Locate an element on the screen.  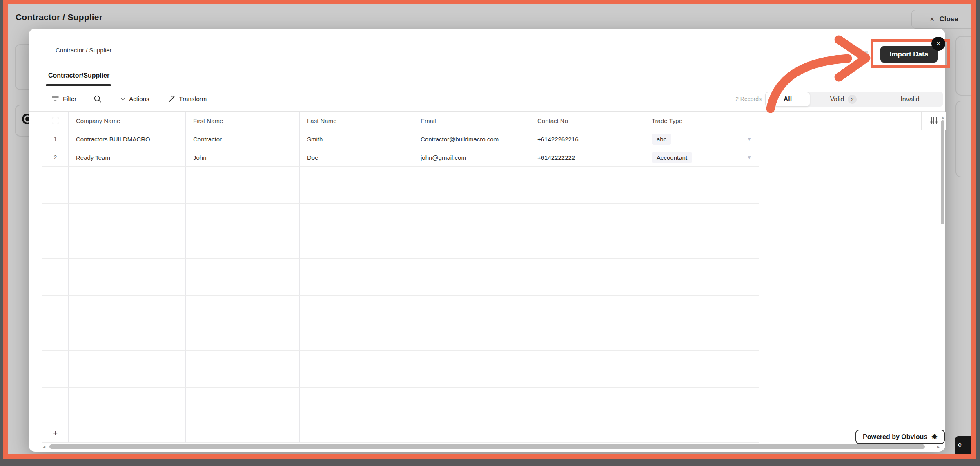
horizontal-scroll-thumb is located at coordinates (487, 446).